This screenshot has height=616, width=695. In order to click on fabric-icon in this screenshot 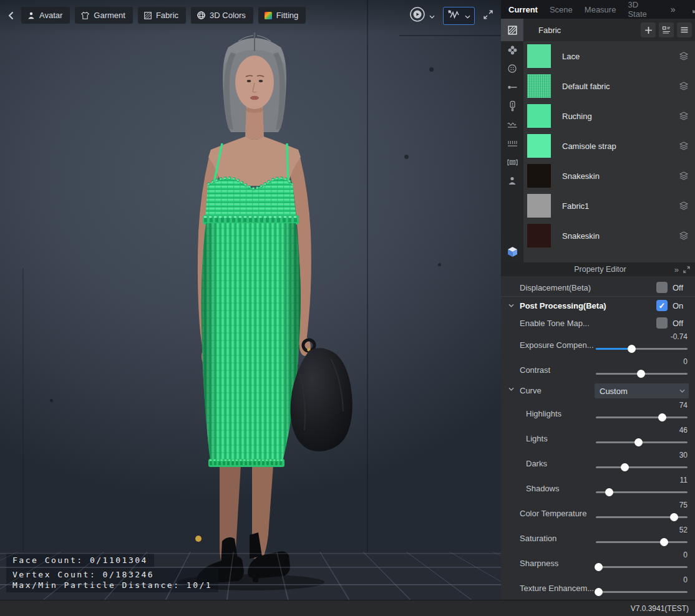, I will do `click(148, 16)`.